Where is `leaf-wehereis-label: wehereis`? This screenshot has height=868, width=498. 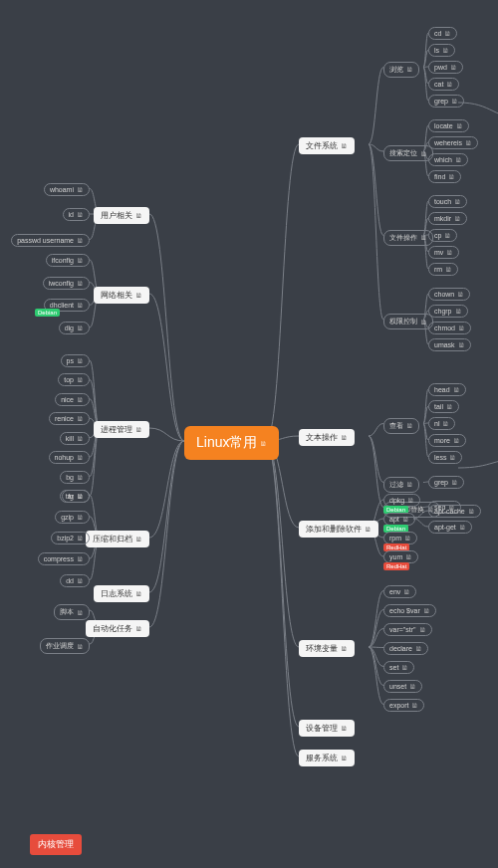
leaf-wehereis-label: wehereis is located at coordinates (448, 143).